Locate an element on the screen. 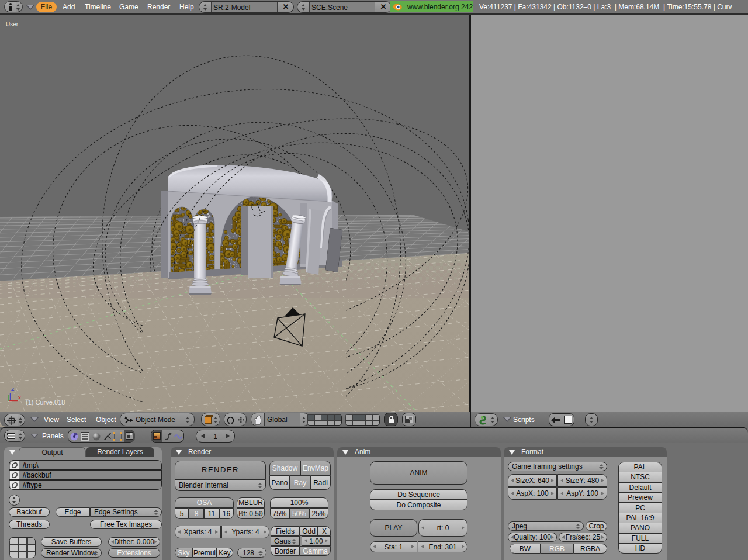 This screenshot has width=748, height=560. svg-text: Z is located at coordinates (13, 389).